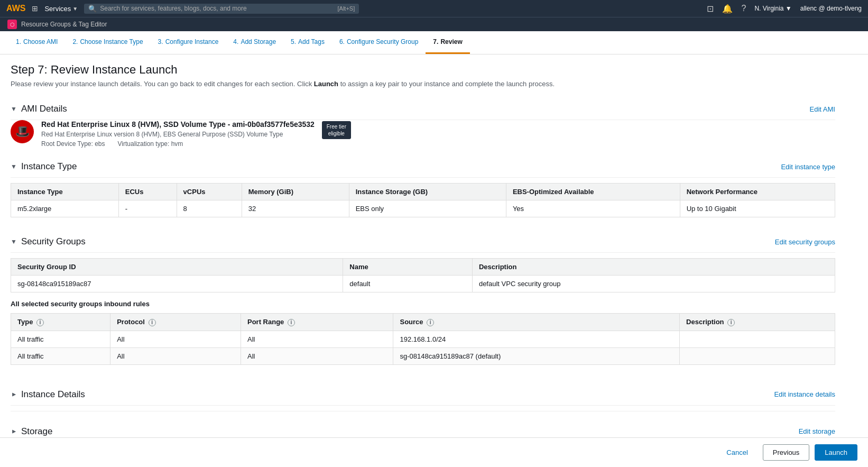 The image size is (868, 467). What do you see at coordinates (93, 8) in the screenshot?
I see `search-icon: 🔍` at bounding box center [93, 8].